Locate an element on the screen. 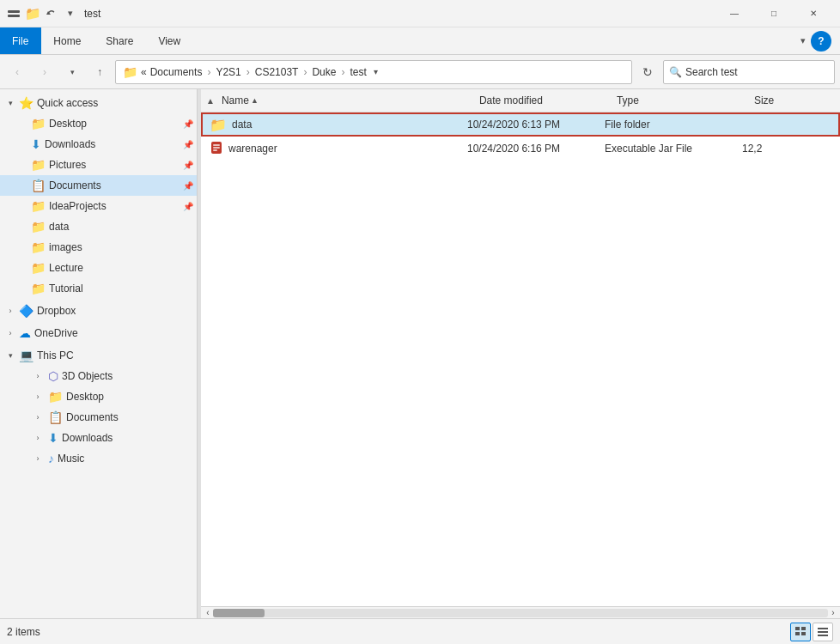 This screenshot has height=644, width=840. sidebar-item-pictures: 📁 Pictures 📌 is located at coordinates (98, 165).